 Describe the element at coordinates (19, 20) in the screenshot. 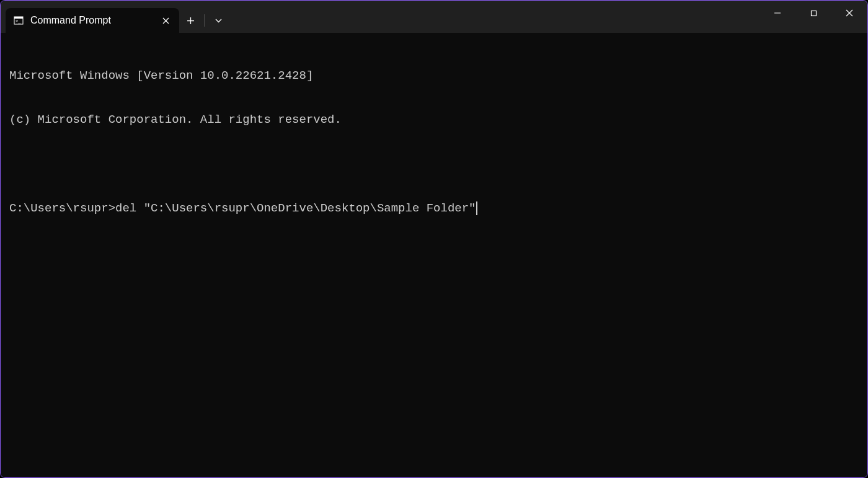

I see `terminal-icon: >_` at that location.